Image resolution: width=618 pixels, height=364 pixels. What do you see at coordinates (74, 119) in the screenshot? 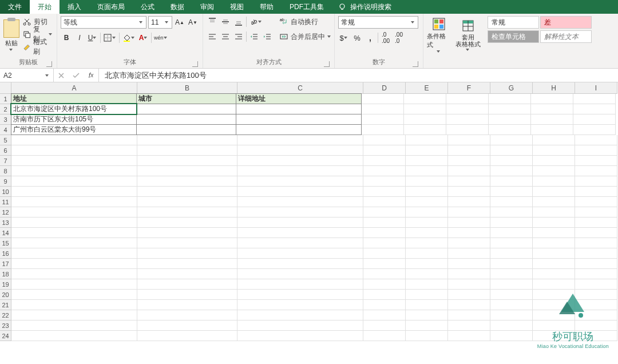
I see `cell: 济南市历下区东大街105号` at bounding box center [74, 119].